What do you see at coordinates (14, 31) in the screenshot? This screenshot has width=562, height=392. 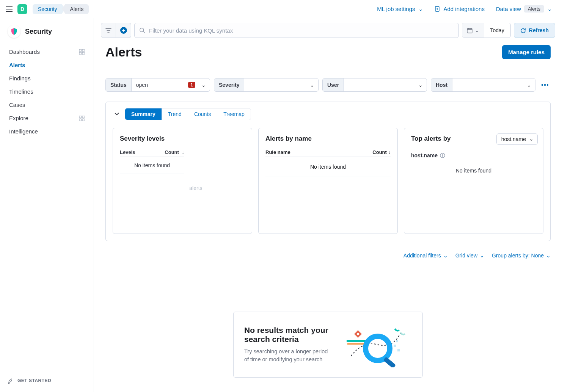 I see `shield-icon` at bounding box center [14, 31].